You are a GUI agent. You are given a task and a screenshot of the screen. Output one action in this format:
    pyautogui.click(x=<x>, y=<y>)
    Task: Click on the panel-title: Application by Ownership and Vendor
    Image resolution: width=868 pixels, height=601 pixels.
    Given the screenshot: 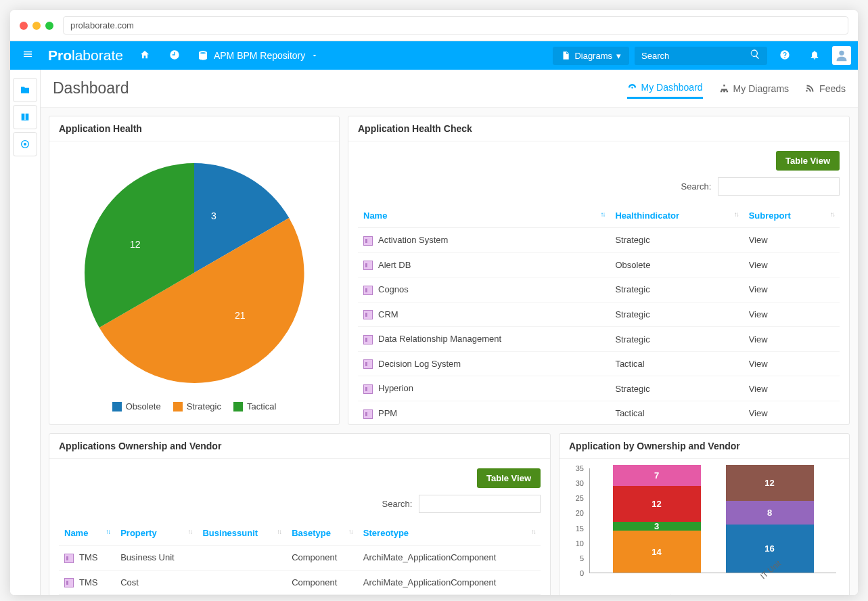 What is the action you would take?
    pyautogui.click(x=704, y=447)
    